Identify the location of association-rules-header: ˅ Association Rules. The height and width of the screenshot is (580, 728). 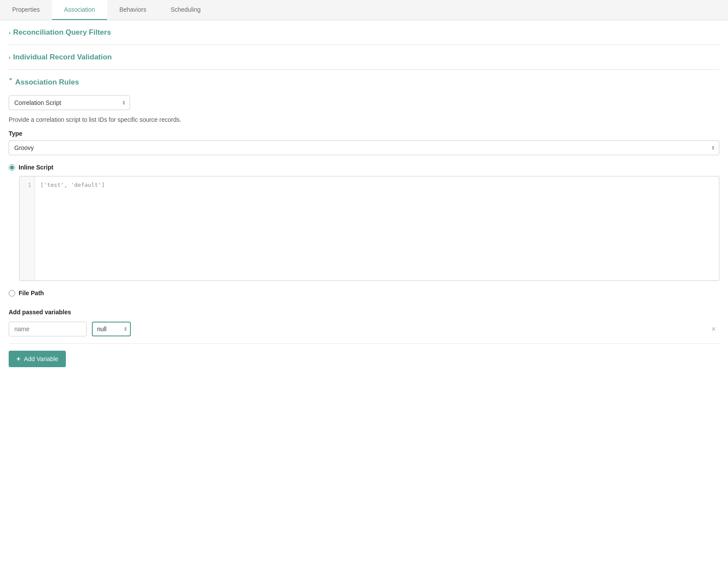
(364, 82).